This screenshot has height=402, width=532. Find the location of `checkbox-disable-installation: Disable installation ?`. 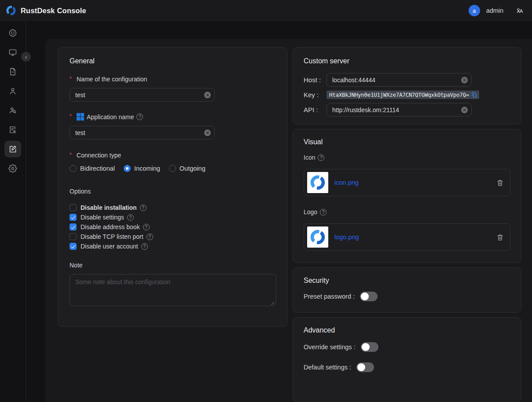

checkbox-disable-installation: Disable installation ? is located at coordinates (172, 208).